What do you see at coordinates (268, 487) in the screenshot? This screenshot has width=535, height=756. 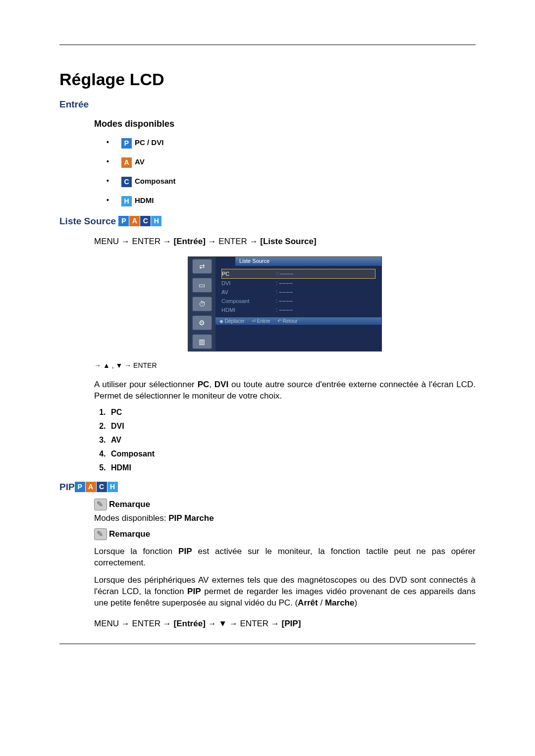 I see `section-pip: PIPPACH` at bounding box center [268, 487].